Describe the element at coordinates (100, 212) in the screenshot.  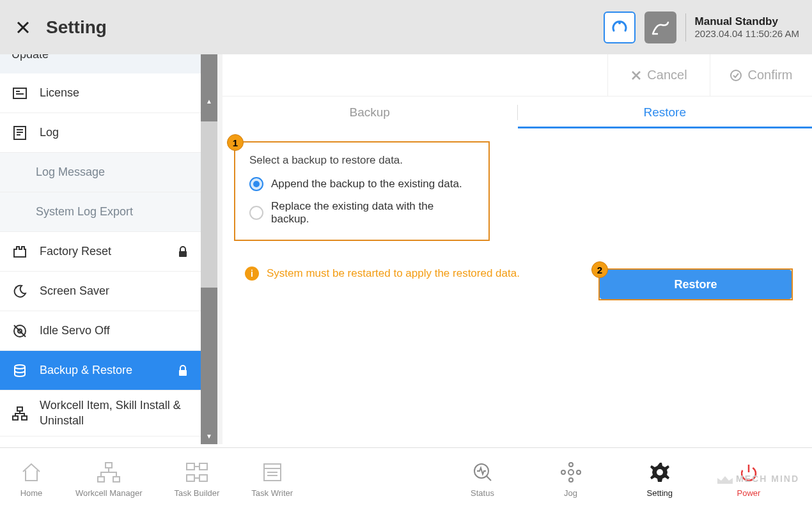
I see `sidebar-item-system-log-export: System Log Export` at that location.